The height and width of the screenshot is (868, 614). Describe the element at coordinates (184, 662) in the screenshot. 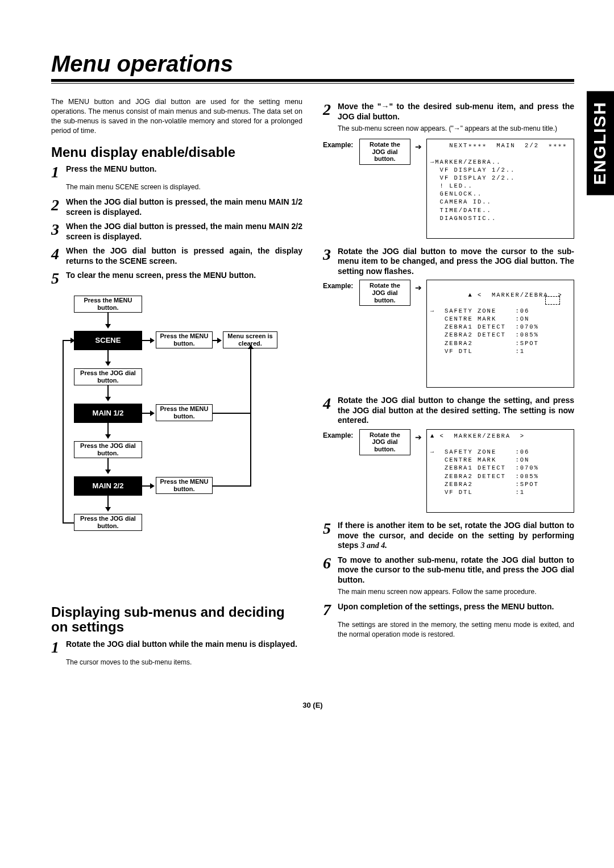

I see `step-b1-note: The cursor moves to the sub-menu items.` at that location.